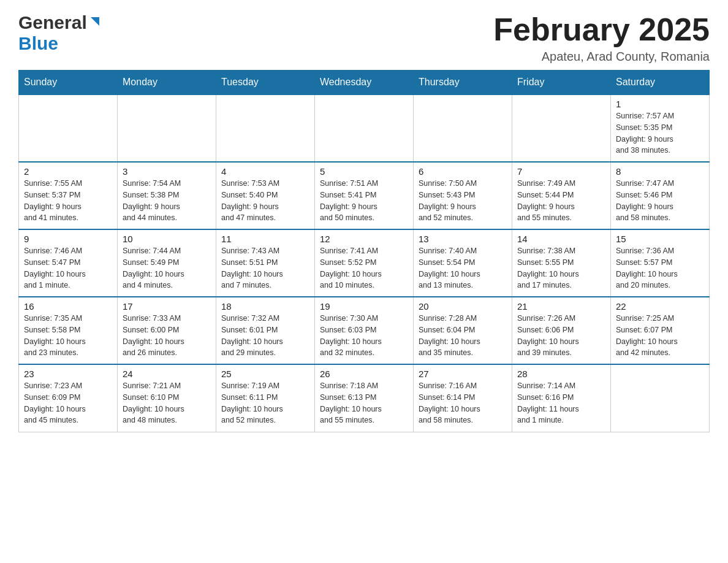  What do you see at coordinates (68, 201) in the screenshot?
I see `day-info: Sunrise: 7:55 AMSunset: 5:37 PMDaylight:…` at bounding box center [68, 201].